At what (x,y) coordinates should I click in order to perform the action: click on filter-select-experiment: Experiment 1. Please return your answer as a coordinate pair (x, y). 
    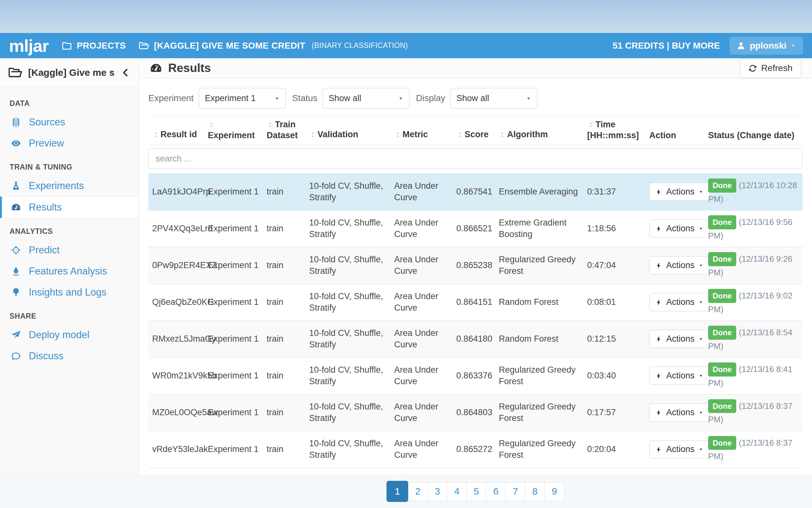
    Looking at the image, I should click on (242, 98).